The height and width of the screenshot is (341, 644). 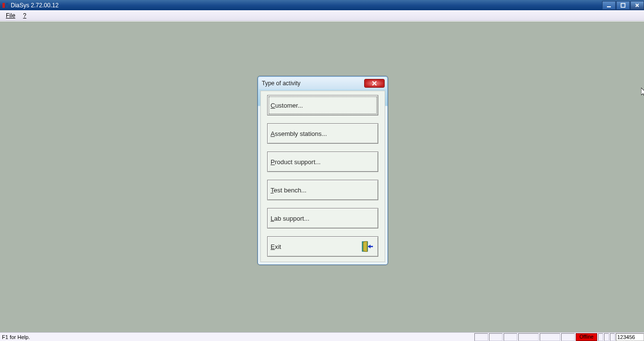 What do you see at coordinates (24, 16) in the screenshot?
I see `menu-help-label: ?` at bounding box center [24, 16].